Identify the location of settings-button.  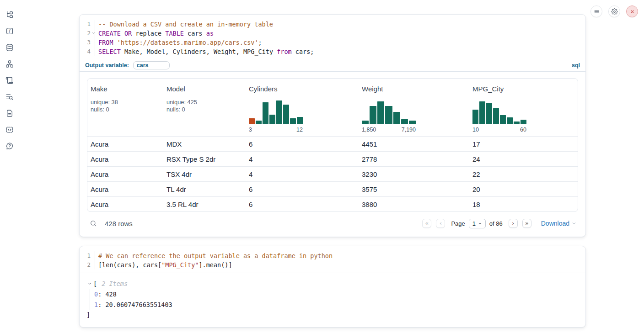
(614, 11).